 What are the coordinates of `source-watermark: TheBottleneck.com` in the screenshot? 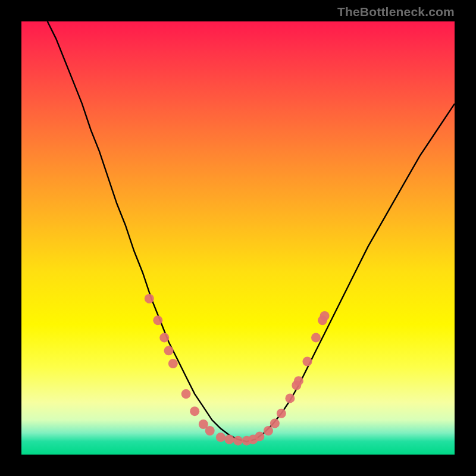 It's located at (396, 12).